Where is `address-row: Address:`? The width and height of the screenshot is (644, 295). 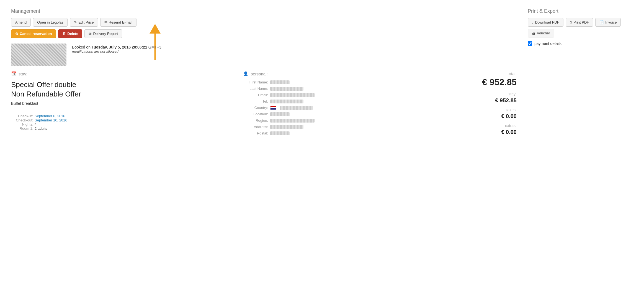 address-row: Address: is located at coordinates (352, 127).